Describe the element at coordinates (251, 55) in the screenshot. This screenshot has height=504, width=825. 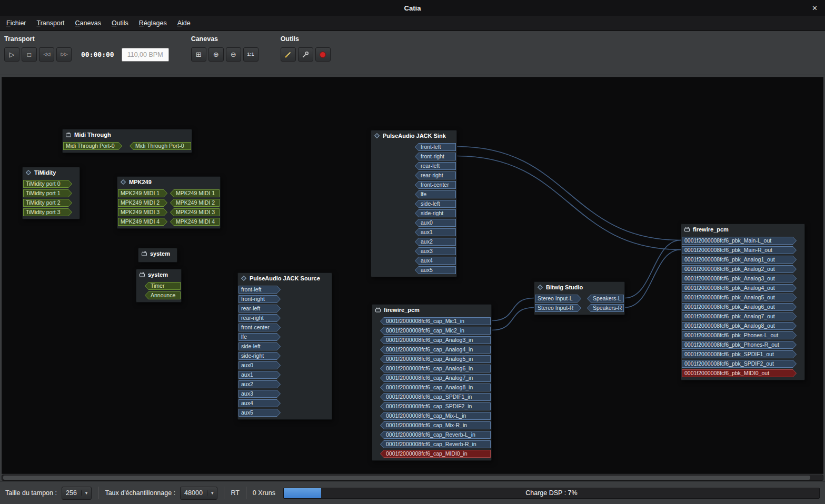
I see `canvas-zoom-reset-button: 1:1` at that location.